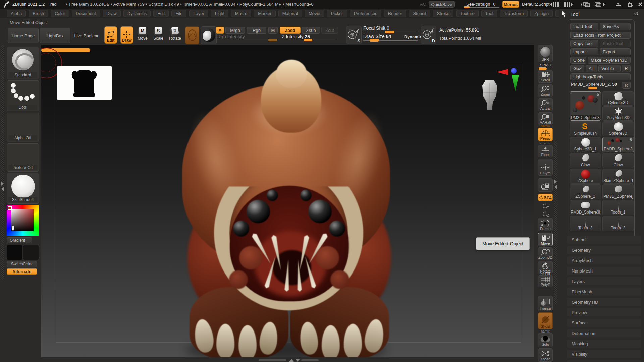  Describe the element at coordinates (626, 68) in the screenshot. I see `goz-r-button: R` at that location.